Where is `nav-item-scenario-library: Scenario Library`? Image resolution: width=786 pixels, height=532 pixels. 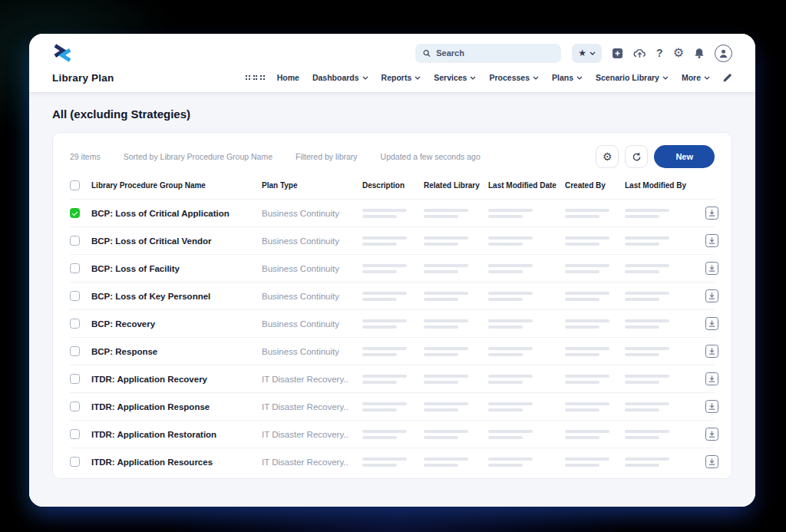 nav-item-scenario-library: Scenario Library is located at coordinates (632, 78).